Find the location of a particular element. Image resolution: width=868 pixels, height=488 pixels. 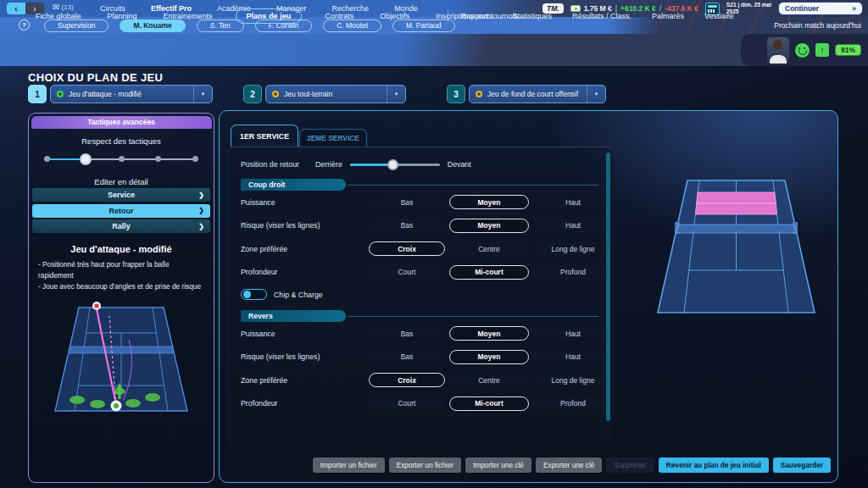

plan-2-dropdown: Jeu tout-terrain ▼ is located at coordinates (336, 94).